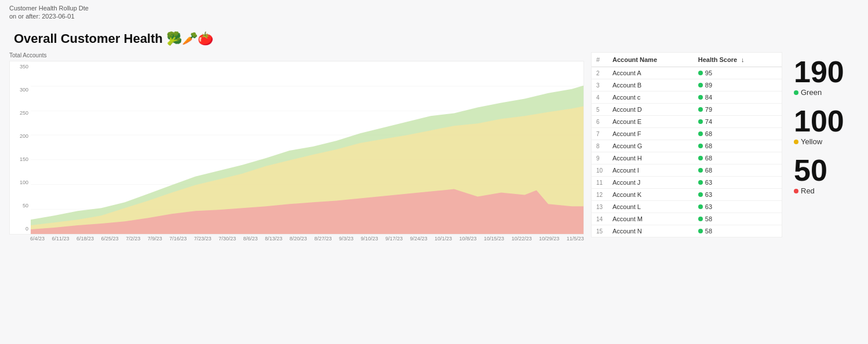 This screenshot has height=344, width=868. Describe the element at coordinates (687, 145) in the screenshot. I see `accounts-table: # Account Name Health Score ↓ 2 Account …` at that location.